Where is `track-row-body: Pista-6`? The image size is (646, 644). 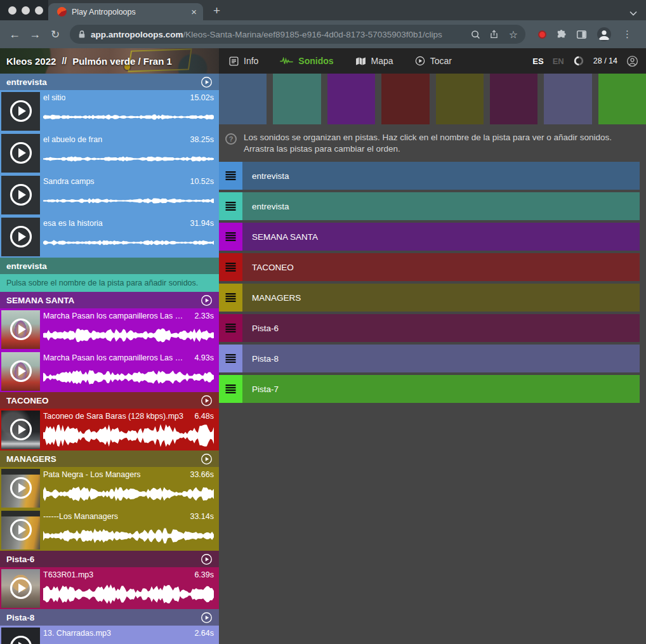
track-row-body: Pista-6 is located at coordinates (441, 328).